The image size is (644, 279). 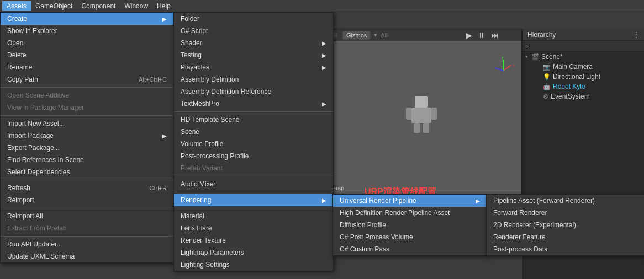 I want to click on urp-dropdown-menu: Pipeline Asset (Forward Renderer) Forwar…, so click(x=565, y=225).